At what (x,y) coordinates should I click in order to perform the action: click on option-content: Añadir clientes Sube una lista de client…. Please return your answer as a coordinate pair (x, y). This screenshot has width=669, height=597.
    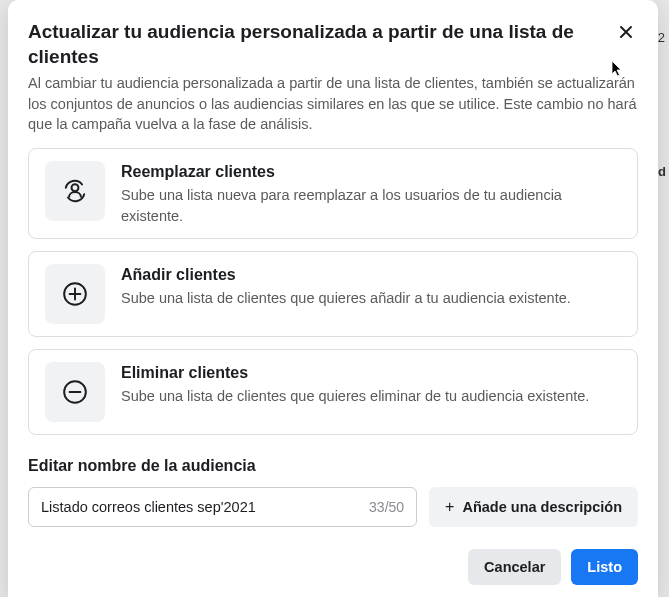
    Looking at the image, I should click on (371, 286).